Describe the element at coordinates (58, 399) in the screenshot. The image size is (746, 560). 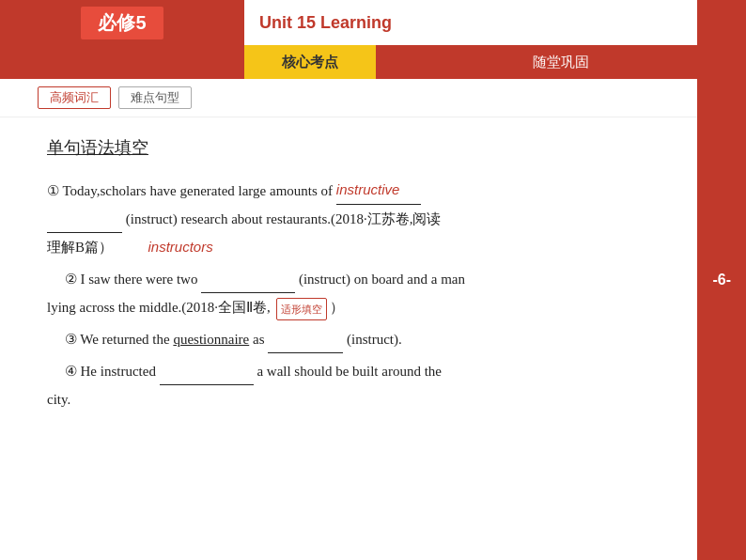
I see `ex4-text-after2: city.` at that location.